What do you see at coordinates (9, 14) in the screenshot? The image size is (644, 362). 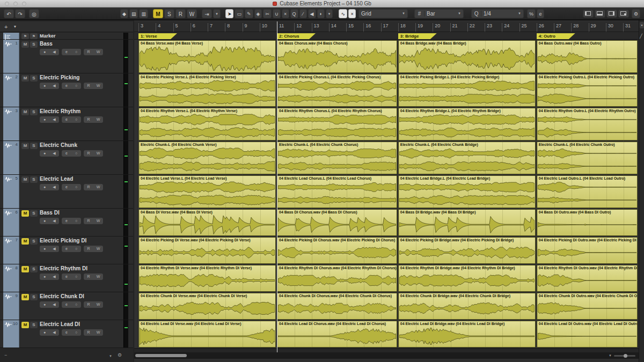 I see `undo-icon: ↶` at bounding box center [9, 14].